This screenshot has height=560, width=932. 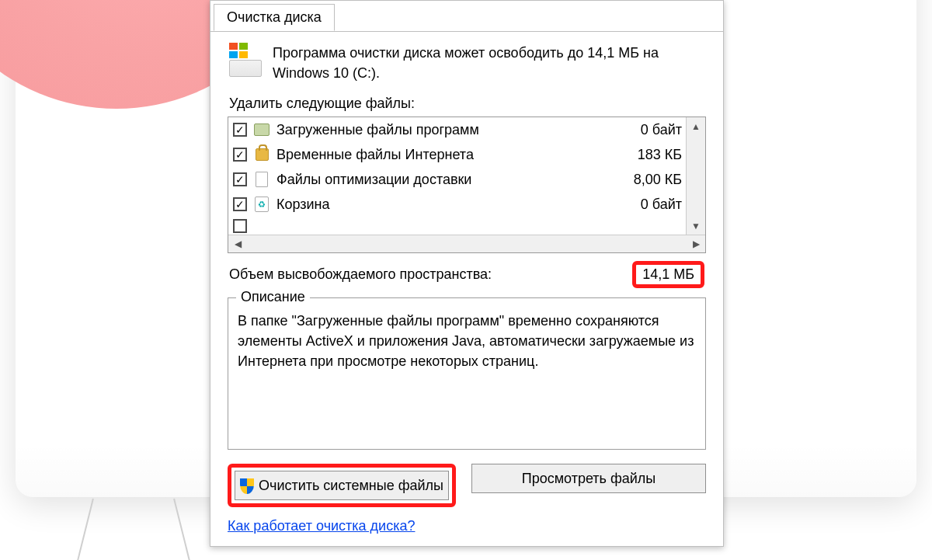 What do you see at coordinates (262, 155) in the screenshot?
I see `lock-icon` at bounding box center [262, 155].